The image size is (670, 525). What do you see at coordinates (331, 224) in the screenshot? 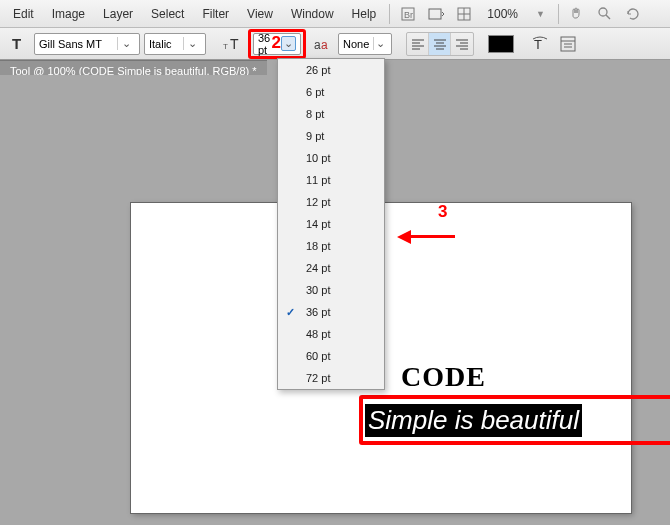
I see `font-size-dropdown: 26 pt6 pt8 pt9 pt10 pt11 pt12 pt14 pt18 …` at bounding box center [331, 224].